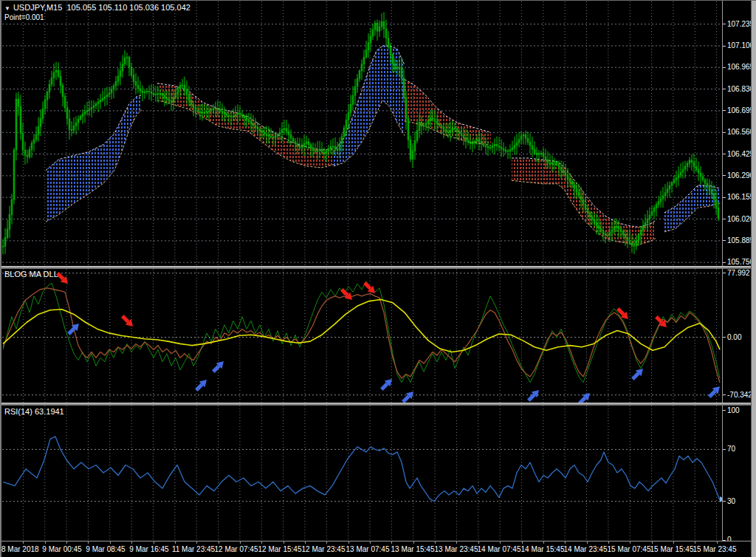 The width and height of the screenshot is (756, 557). I want to click on time-label: 9 Mar 16:45, so click(149, 550).